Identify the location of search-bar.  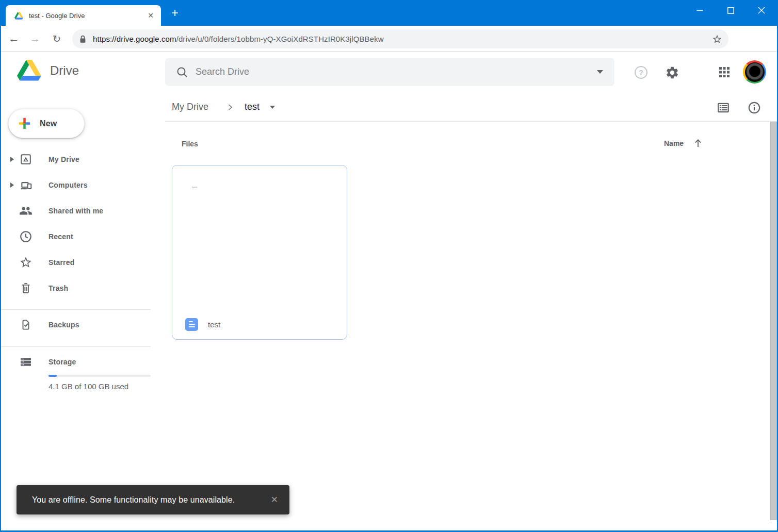
(390, 72).